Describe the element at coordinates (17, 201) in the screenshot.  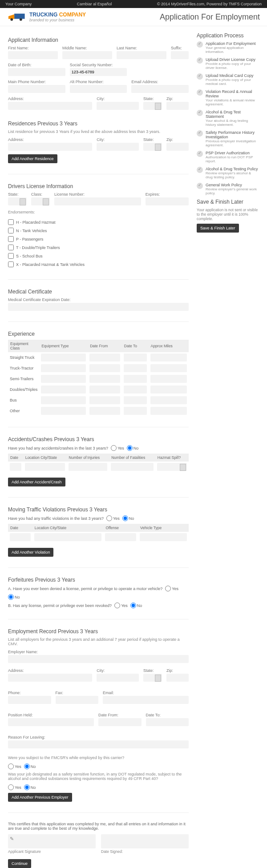
I see `lic-state-select` at that location.